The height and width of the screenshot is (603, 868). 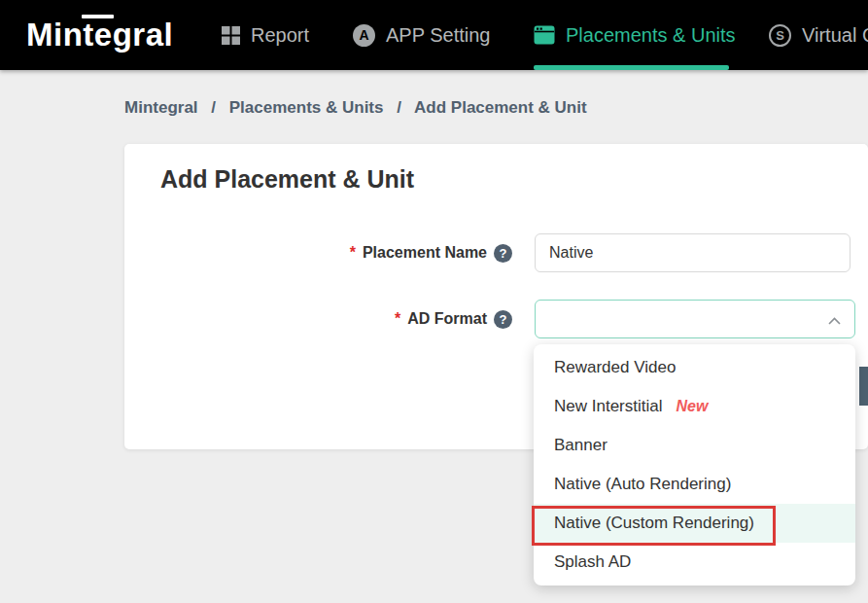 I want to click on nav-item-virtual-currency: S Virtual C, so click(x=818, y=35).